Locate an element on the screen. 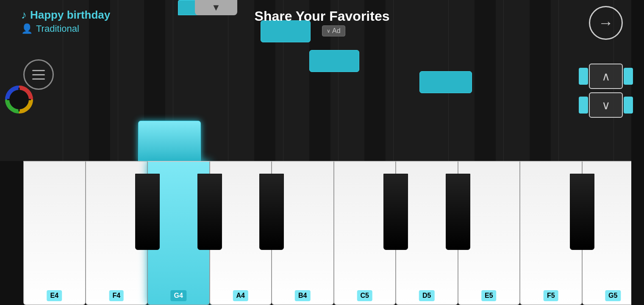  hamburger-icon is located at coordinates (39, 75).